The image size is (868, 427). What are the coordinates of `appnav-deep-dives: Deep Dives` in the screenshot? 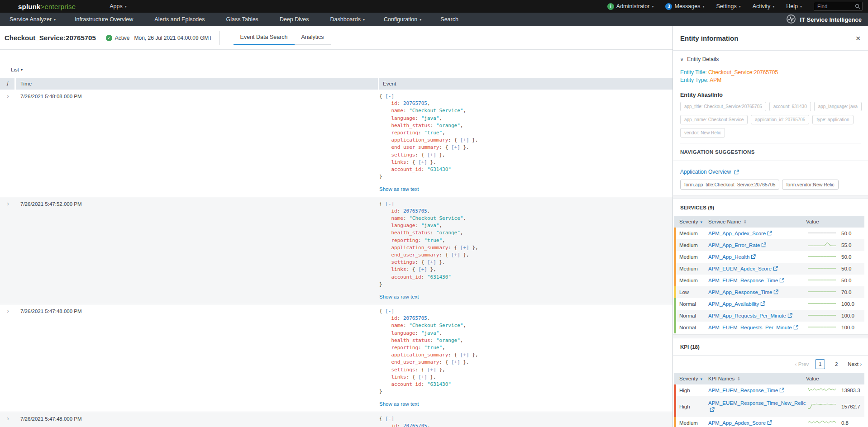 It's located at (296, 19).